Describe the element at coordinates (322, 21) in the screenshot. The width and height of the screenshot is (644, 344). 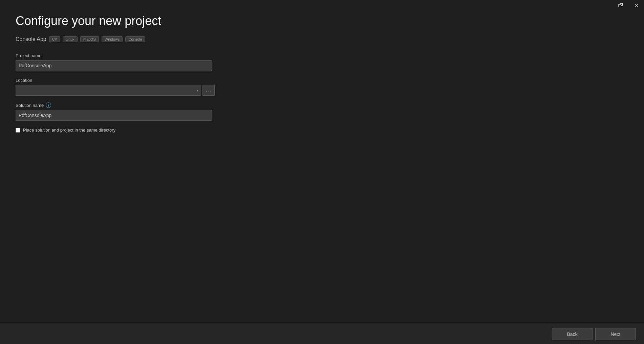
I see `page-title: Configure your new project` at that location.